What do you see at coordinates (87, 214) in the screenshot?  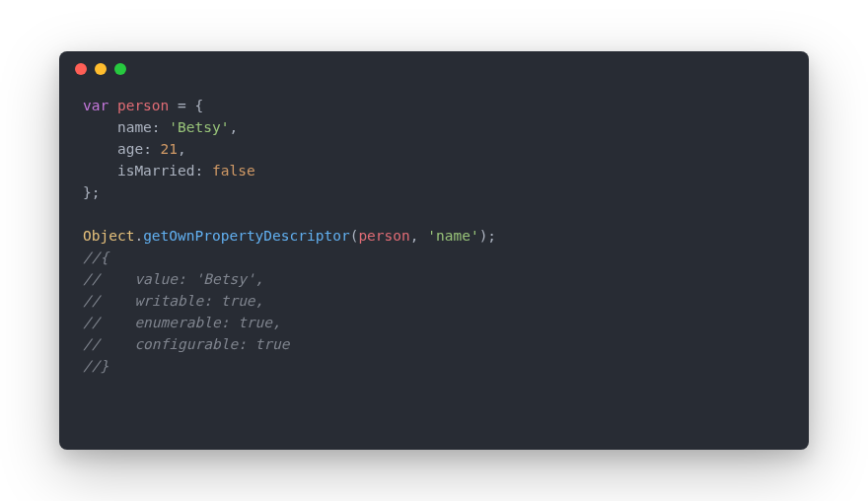 I see `blank` at bounding box center [87, 214].